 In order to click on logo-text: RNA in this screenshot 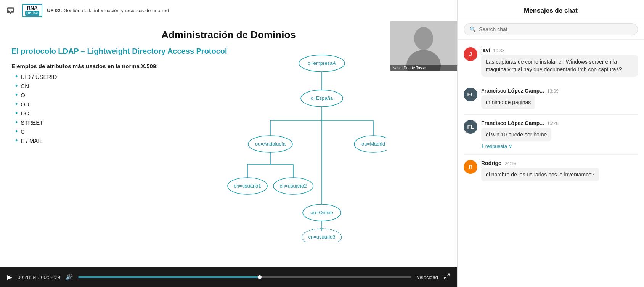, I will do `click(32, 8)`.